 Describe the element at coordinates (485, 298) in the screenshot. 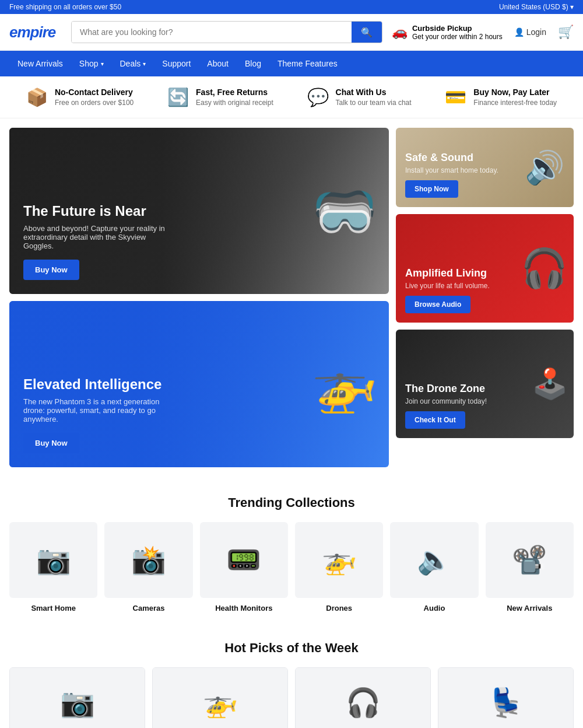

I see `hero-banners-right: 🔊 Safe & Sound Install your smart home t…` at that location.